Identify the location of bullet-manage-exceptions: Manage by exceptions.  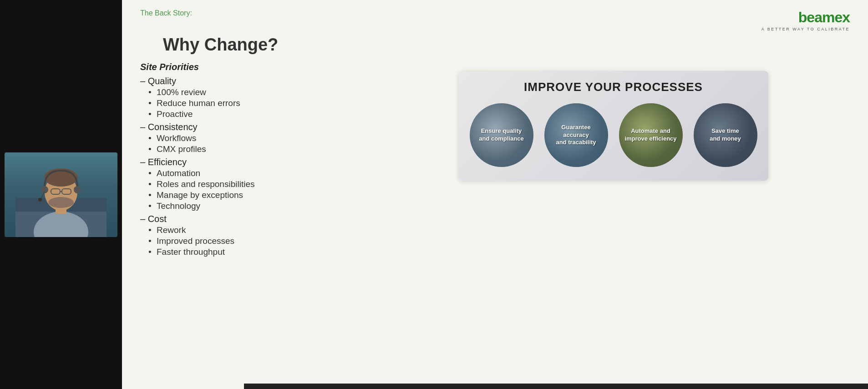
(258, 195).